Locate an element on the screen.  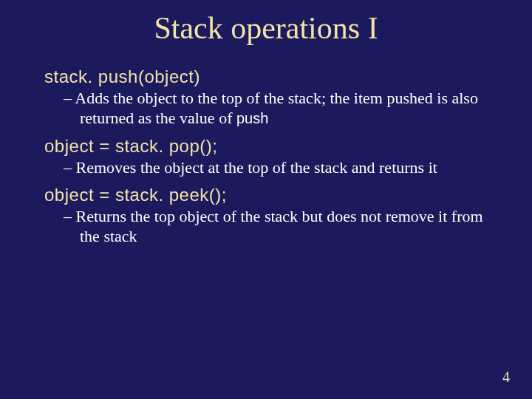
page-number: 4 is located at coordinates (506, 377).